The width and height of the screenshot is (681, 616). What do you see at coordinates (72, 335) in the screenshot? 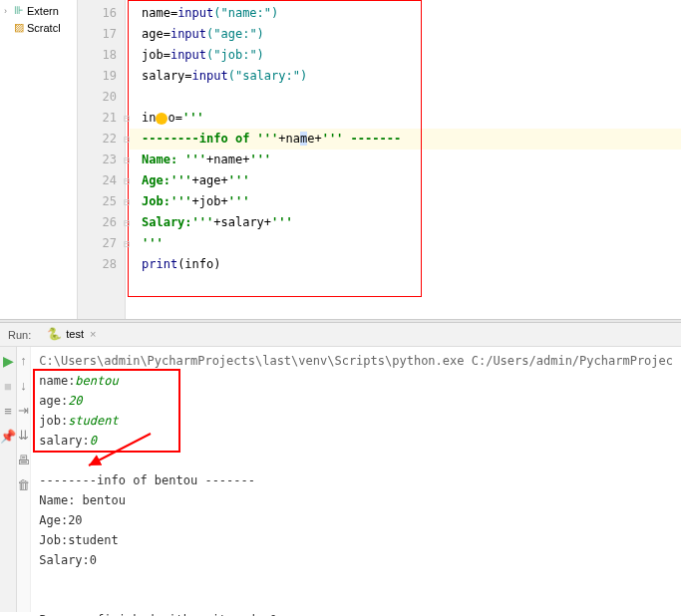
I see `run-tab: 🐍 test ×` at bounding box center [72, 335].